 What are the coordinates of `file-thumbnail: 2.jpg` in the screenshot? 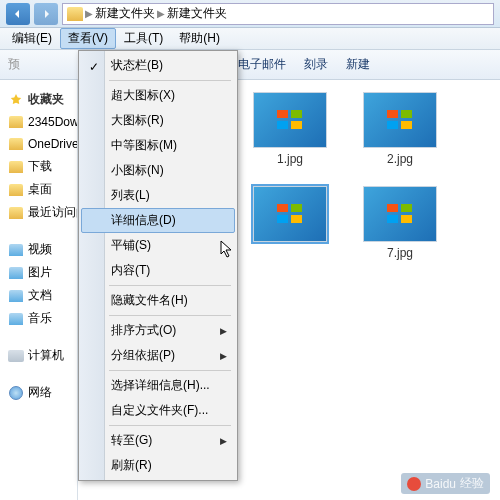 It's located at (400, 129).